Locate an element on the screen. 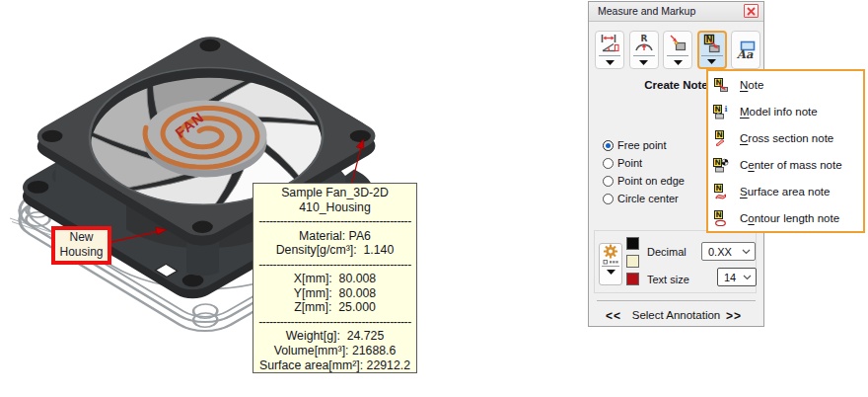 This screenshot has height=397, width=868. note-line: Weight[g]: 24.725 is located at coordinates (335, 336).